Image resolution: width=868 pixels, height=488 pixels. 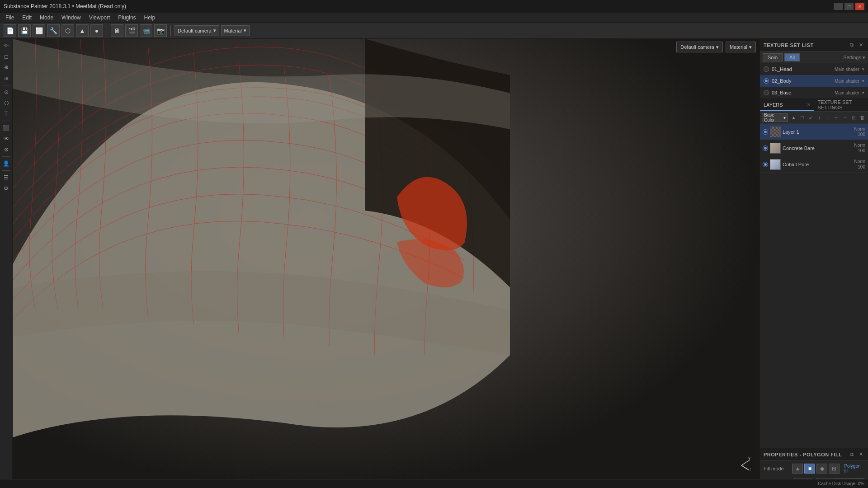 I want to click on tool-person: 👤, so click(x=6, y=164).